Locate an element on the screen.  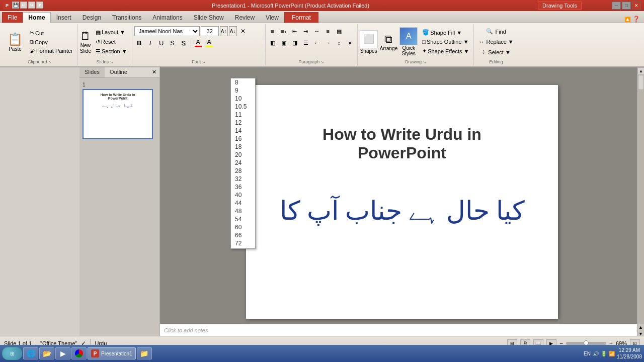
system-clock: 12:29 AM 11/28/2008 is located at coordinates (629, 353).